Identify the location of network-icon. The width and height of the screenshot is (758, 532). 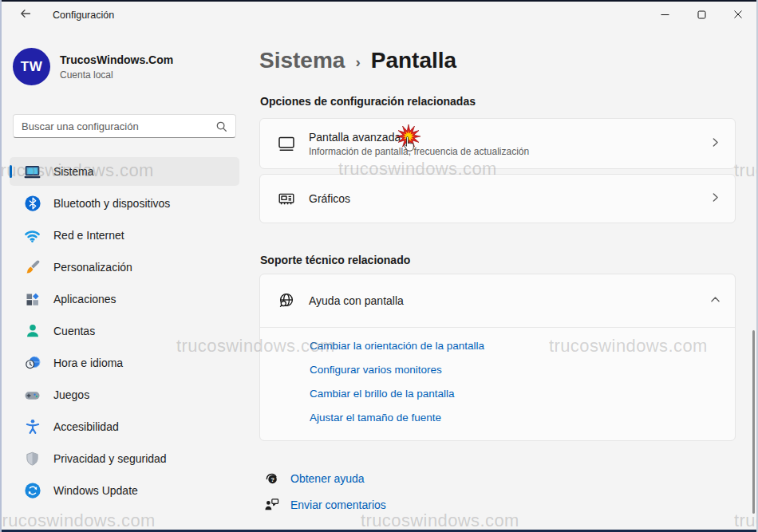
(32, 236).